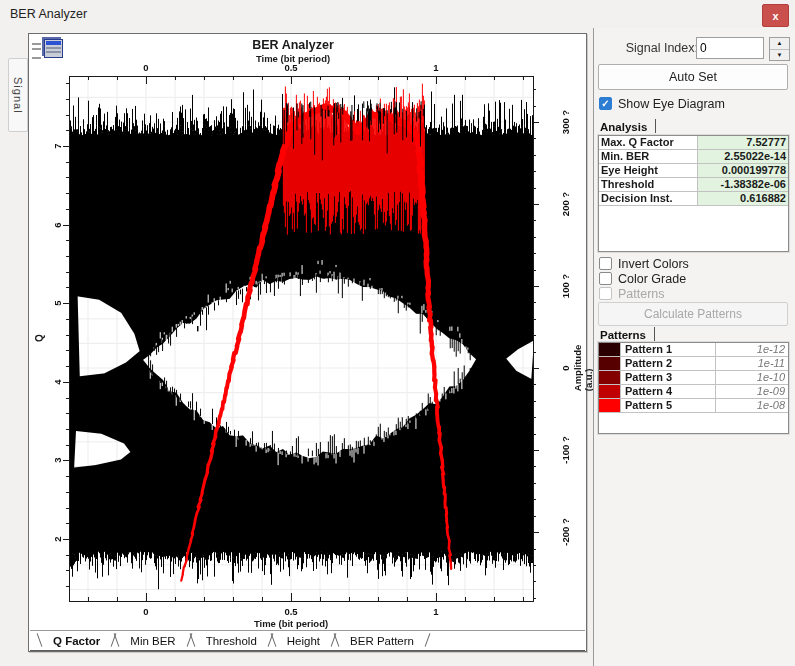 The height and width of the screenshot is (666, 795). I want to click on analysis-name: Decision Inst., so click(648, 198).